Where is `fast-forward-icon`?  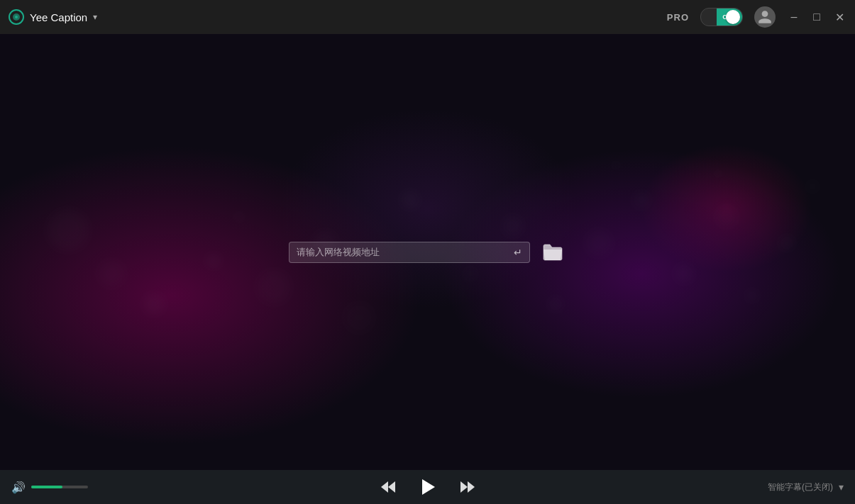 fast-forward-icon is located at coordinates (468, 487).